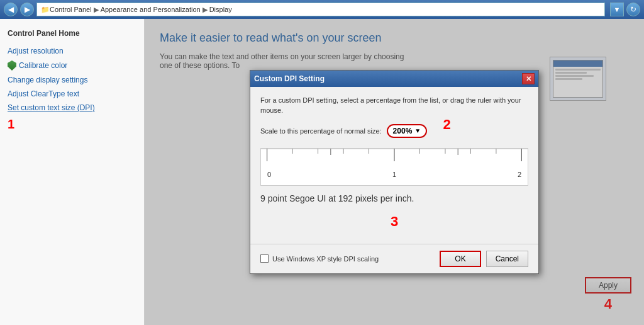 Image resolution: width=644 pixels, height=325 pixels. Describe the element at coordinates (319, 258) in the screenshot. I see `xp-scaling-option: Use Windows XP style DPI scaling` at that location.